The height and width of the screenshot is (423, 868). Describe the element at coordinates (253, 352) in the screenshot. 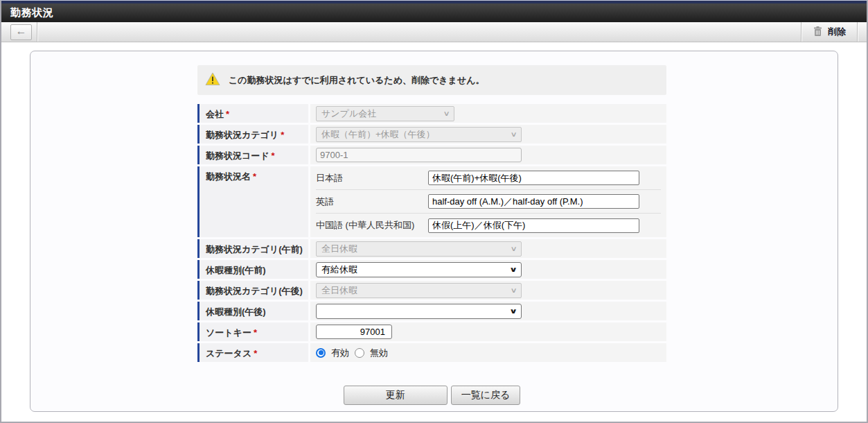

I see `field-label: ステータス*` at that location.